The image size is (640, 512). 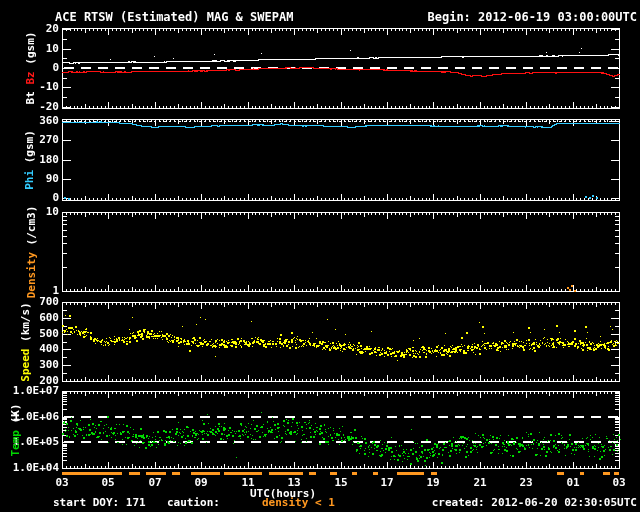 What do you see at coordinates (26, 342) in the screenshot?
I see `y-axis-unit-label-speed: Speed (km/s)` at bounding box center [26, 342].